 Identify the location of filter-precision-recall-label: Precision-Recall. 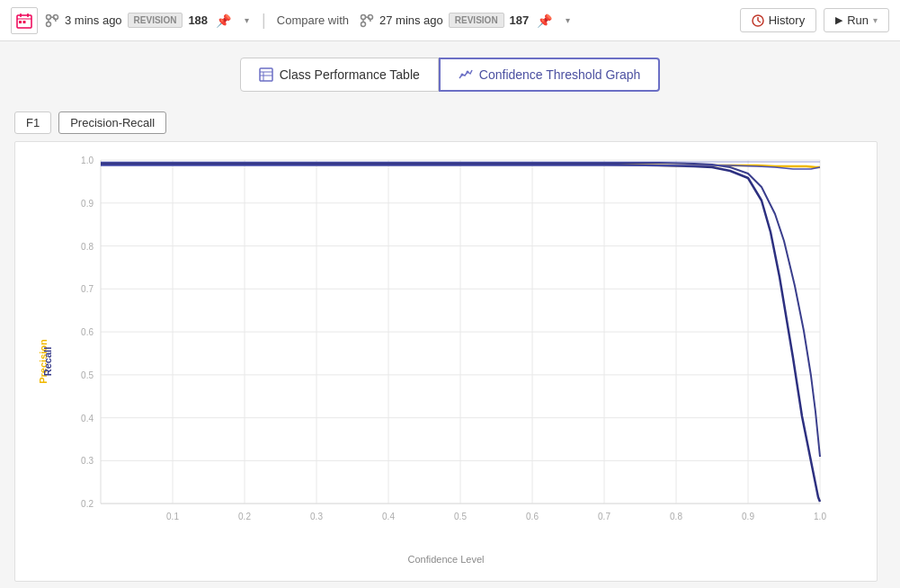
(112, 122).